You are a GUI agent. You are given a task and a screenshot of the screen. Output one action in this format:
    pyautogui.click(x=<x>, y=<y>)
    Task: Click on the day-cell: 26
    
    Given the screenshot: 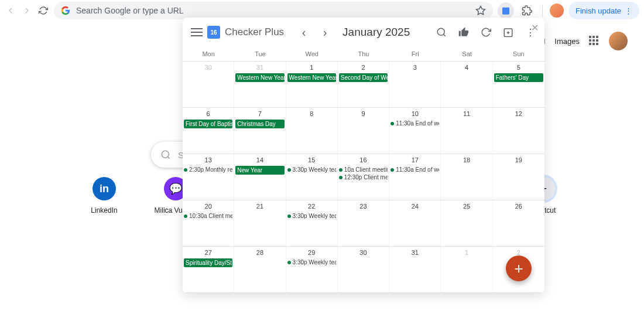 What is the action you would take?
    pyautogui.click(x=519, y=223)
    